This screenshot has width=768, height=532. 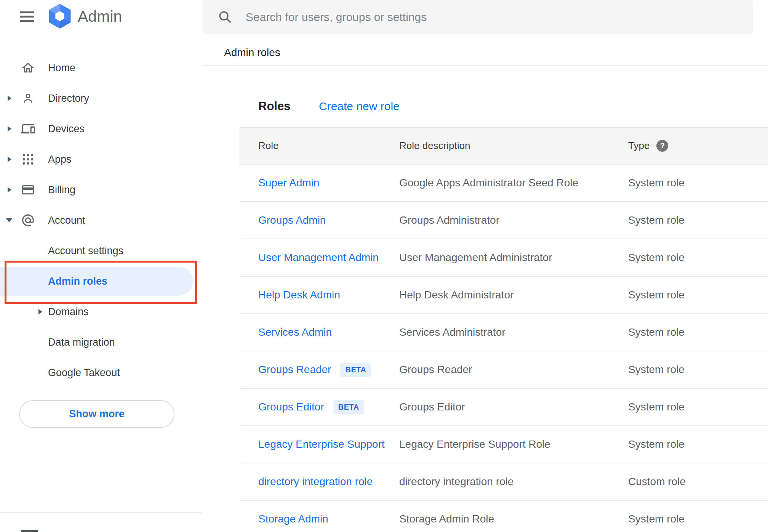 What do you see at coordinates (322, 444) in the screenshot?
I see `role-link: Legacy Enterprise Support` at bounding box center [322, 444].